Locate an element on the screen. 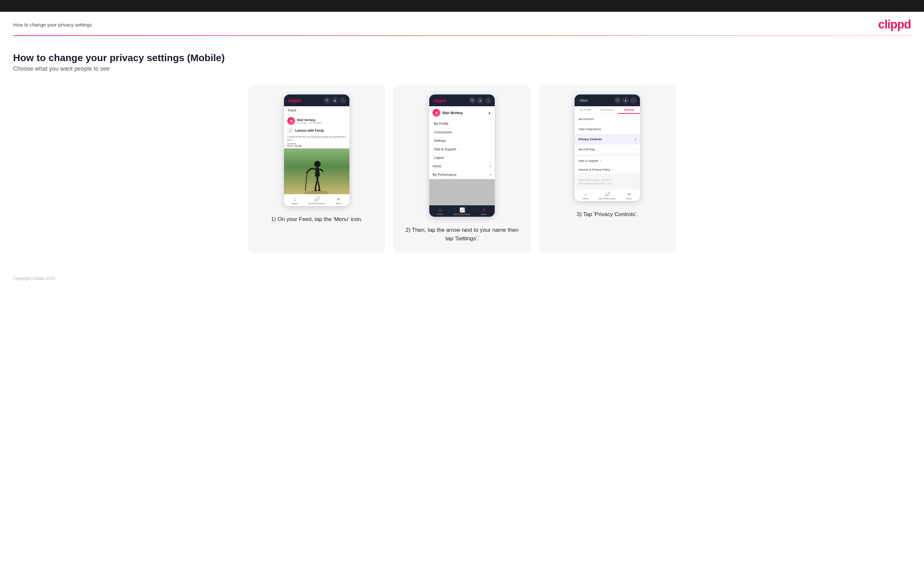 The height and width of the screenshot is (577, 924). nav3-home-label: Home is located at coordinates (586, 198).